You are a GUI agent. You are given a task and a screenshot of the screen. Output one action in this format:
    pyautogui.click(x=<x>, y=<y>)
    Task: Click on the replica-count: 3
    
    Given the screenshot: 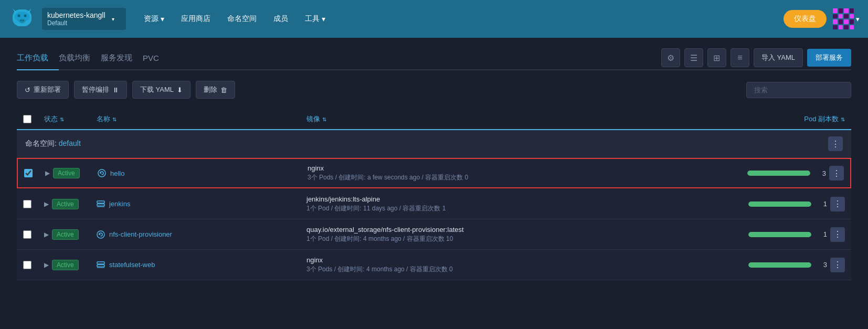 What is the action you would take?
    pyautogui.click(x=822, y=264)
    